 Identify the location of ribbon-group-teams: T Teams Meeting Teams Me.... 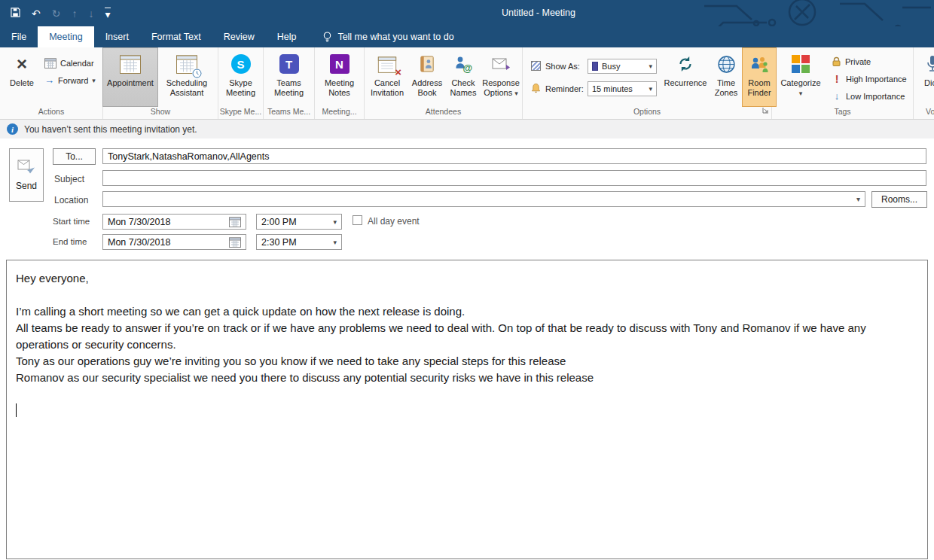
(289, 83).